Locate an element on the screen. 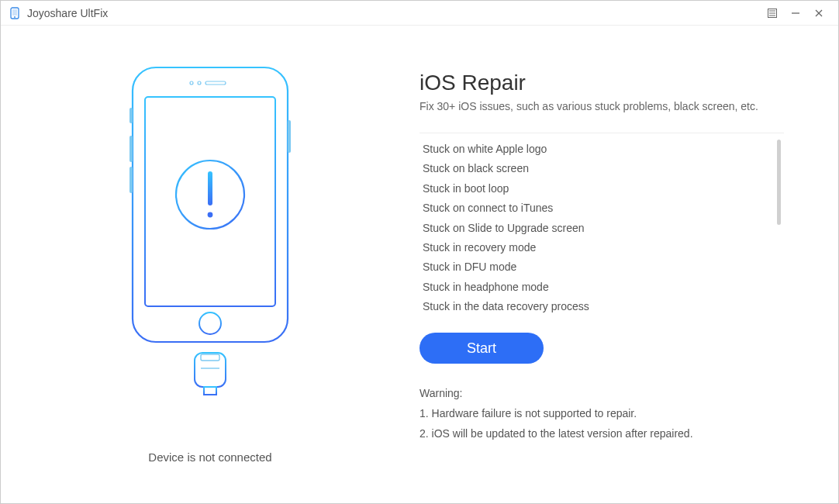 The width and height of the screenshot is (839, 504). device-status-text: Device is not connected is located at coordinates (209, 457).